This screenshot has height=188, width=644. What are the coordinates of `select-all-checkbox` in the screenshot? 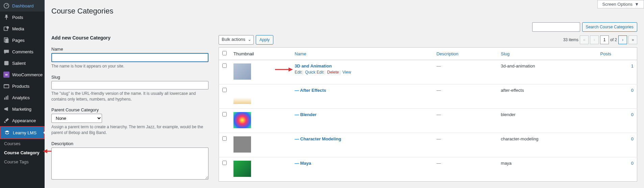 It's located at (224, 53).